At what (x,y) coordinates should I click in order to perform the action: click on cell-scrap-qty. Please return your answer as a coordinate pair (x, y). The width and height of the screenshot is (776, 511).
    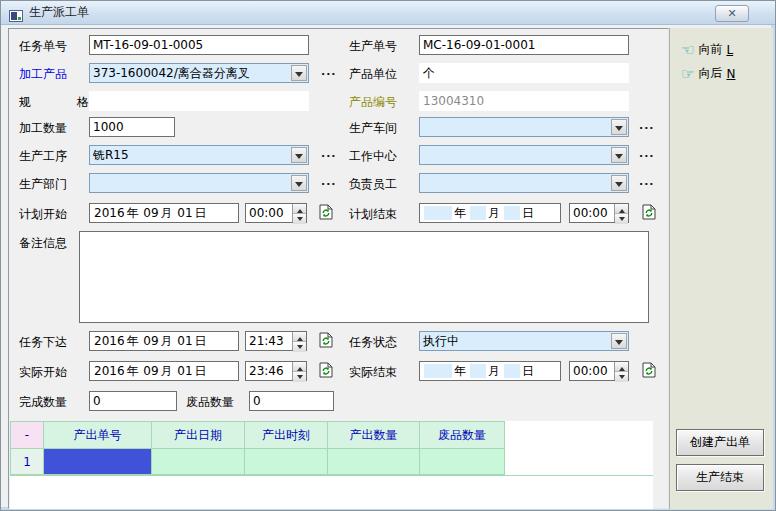
    Looking at the image, I should click on (462, 462).